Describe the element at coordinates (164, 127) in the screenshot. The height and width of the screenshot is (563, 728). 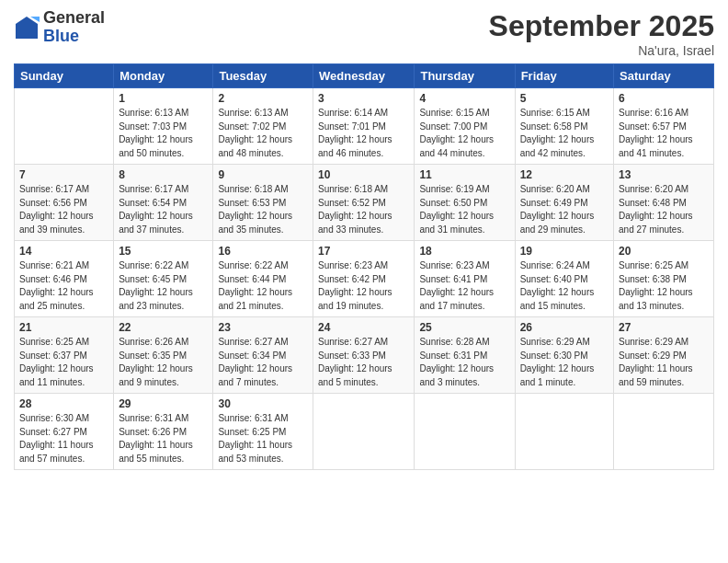
I see `table-row: 1Sunrise: 6:13 AM Sunset: 7:03 PM Daylig…` at that location.